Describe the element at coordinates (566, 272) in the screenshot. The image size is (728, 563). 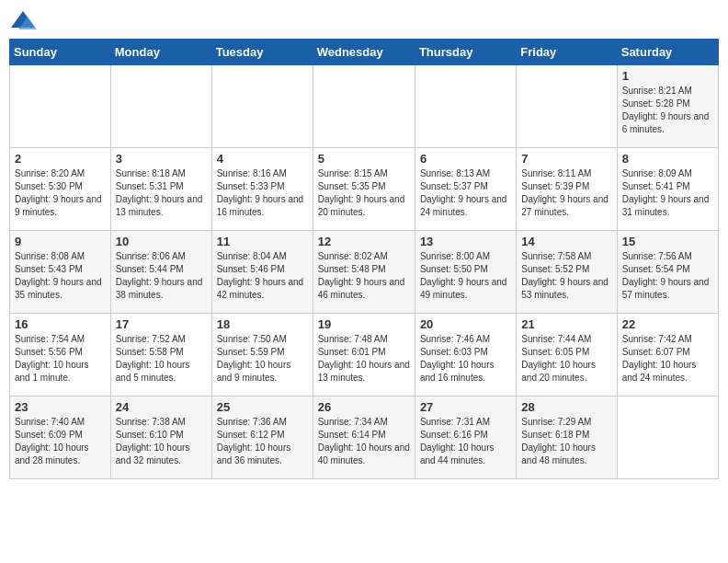
I see `calendar-cell: 14Sunrise: 7:58 AM Sunset: 5:52 PM Dayli…` at that location.